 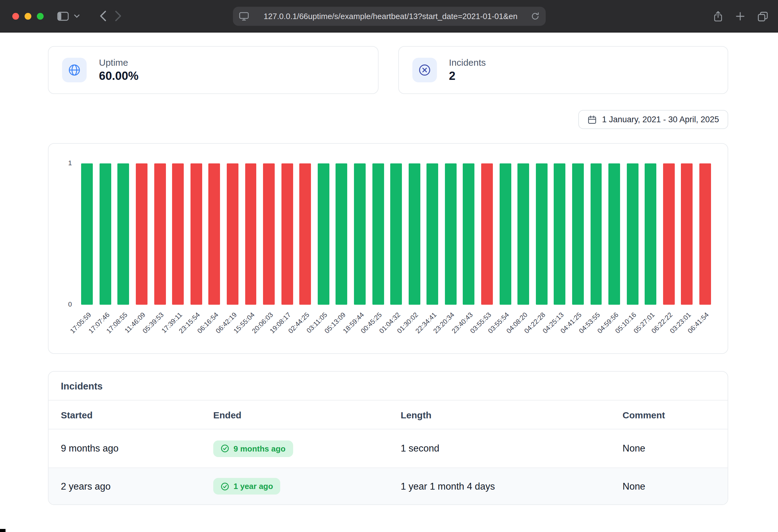 What do you see at coordinates (512, 415) in the screenshot?
I see `column-header-length: Length` at bounding box center [512, 415].